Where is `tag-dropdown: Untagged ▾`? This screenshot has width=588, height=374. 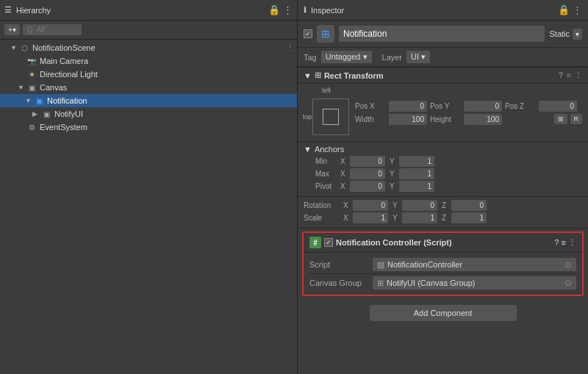
tag-dropdown: Untagged ▾ is located at coordinates (347, 57).